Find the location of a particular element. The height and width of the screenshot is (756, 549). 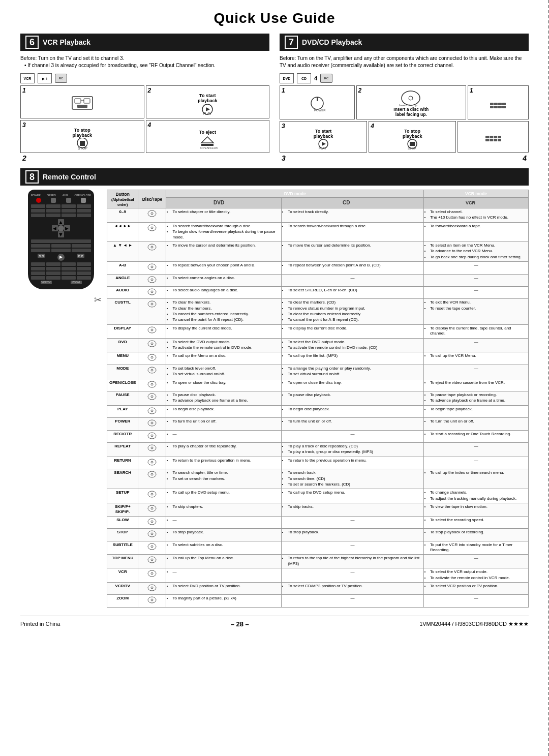

button-cell: DISPLAY is located at coordinates (123, 331).